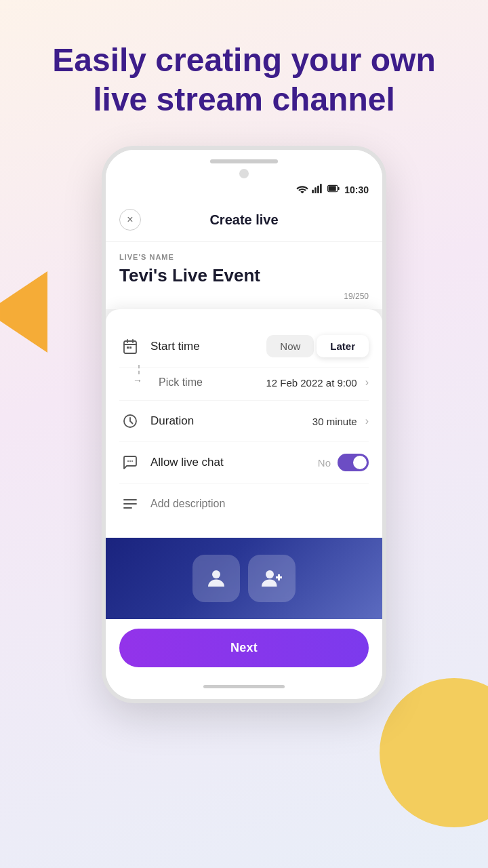  What do you see at coordinates (324, 462) in the screenshot?
I see `toggle-status: No` at bounding box center [324, 462].